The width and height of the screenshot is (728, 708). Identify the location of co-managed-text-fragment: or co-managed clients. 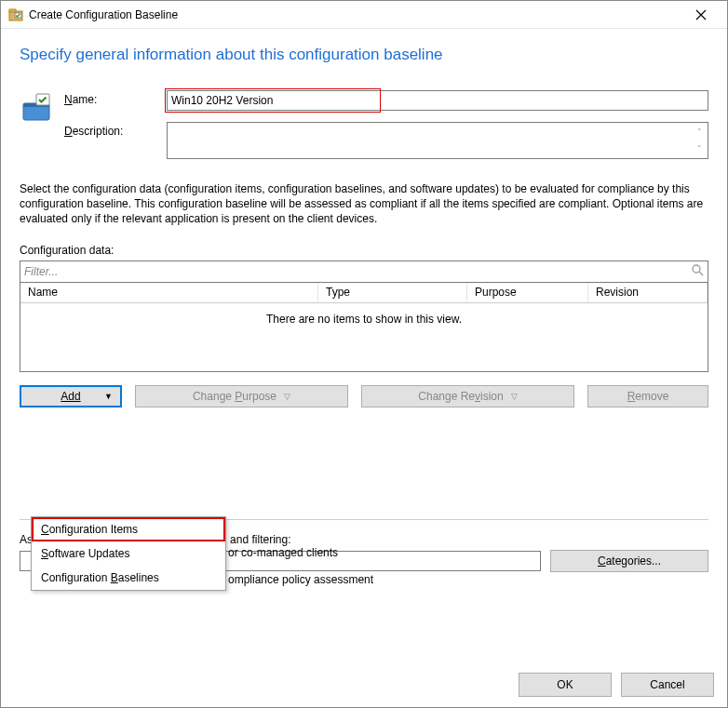
(283, 553).